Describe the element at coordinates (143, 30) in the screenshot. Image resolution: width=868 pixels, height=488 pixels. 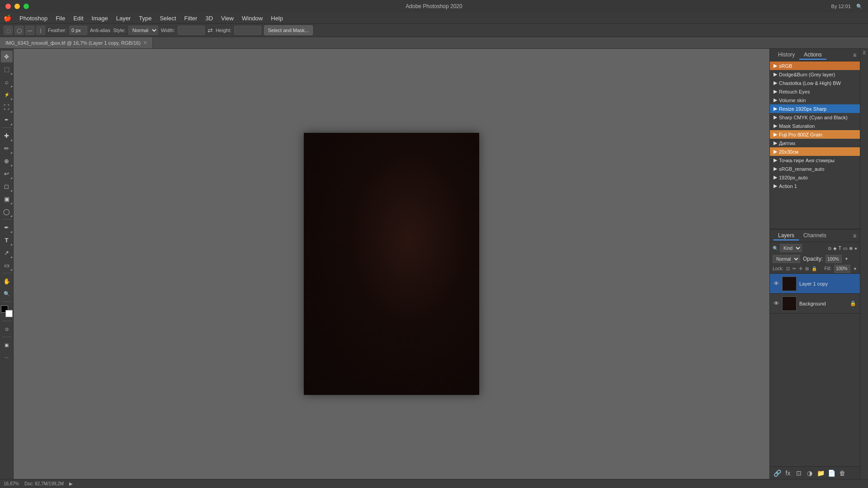
I see `style-select: Normal` at that location.